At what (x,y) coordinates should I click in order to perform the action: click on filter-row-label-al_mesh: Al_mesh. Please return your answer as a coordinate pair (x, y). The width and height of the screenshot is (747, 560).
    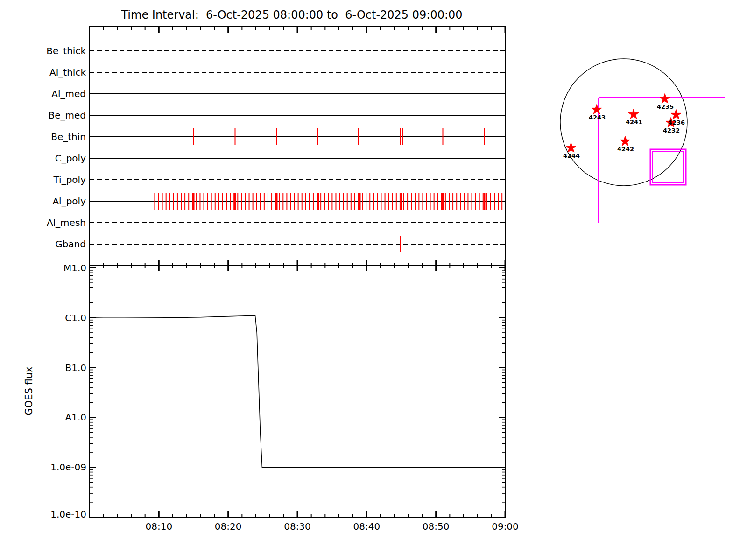
    Looking at the image, I should click on (66, 223).